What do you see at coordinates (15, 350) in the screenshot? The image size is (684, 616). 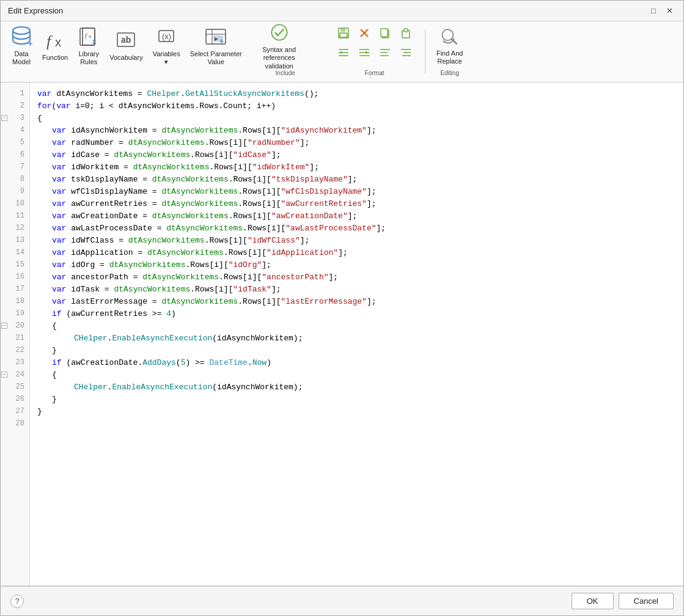 I see `line-number: 22` at bounding box center [15, 350].